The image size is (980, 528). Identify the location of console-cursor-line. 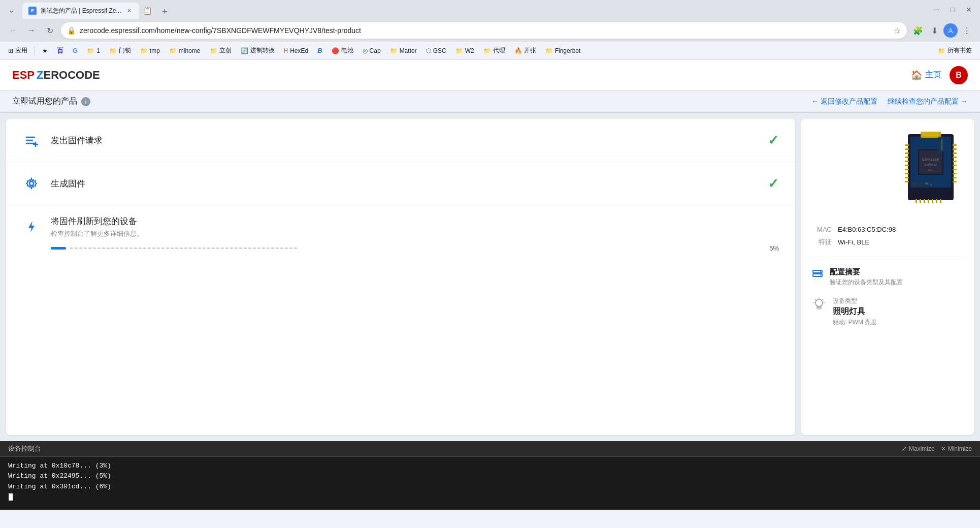
(490, 498).